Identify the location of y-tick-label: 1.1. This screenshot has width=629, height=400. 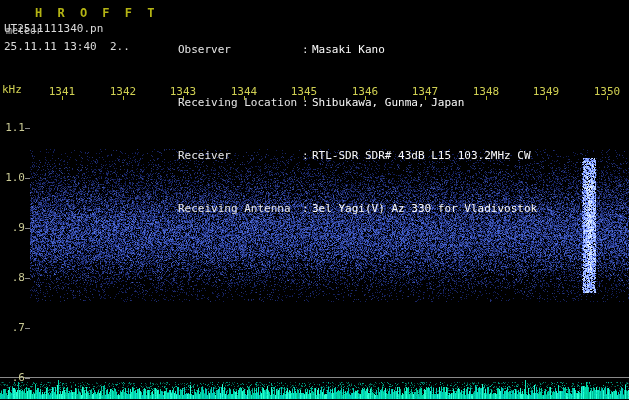
(13, 128).